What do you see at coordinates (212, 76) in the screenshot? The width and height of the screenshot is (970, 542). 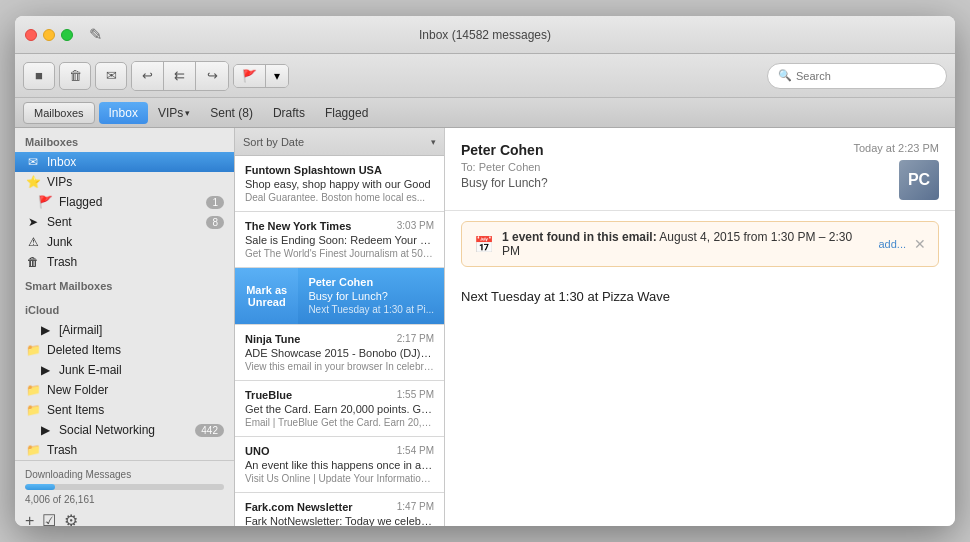 I see `forward-button: ↪` at bounding box center [212, 76].